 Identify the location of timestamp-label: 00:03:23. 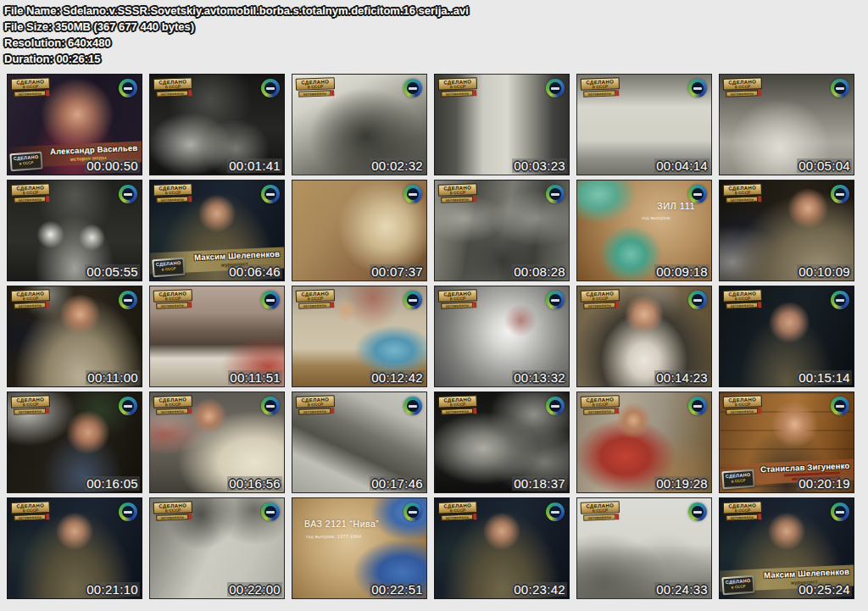
(539, 166).